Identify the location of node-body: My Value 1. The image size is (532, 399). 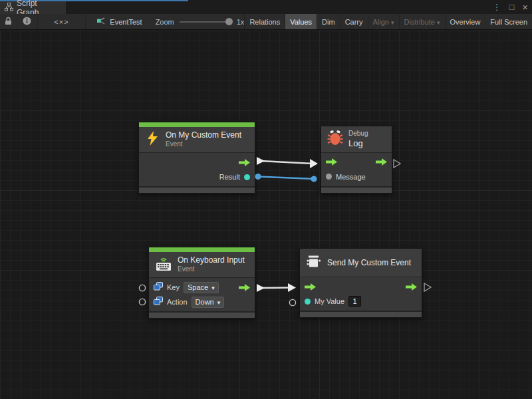
(360, 295).